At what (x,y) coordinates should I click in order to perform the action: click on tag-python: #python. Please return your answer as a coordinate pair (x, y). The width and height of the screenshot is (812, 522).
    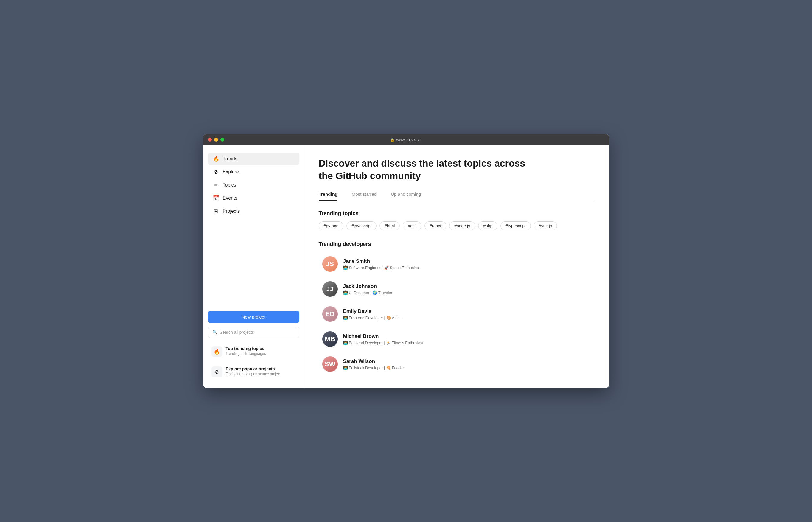
    Looking at the image, I should click on (331, 226).